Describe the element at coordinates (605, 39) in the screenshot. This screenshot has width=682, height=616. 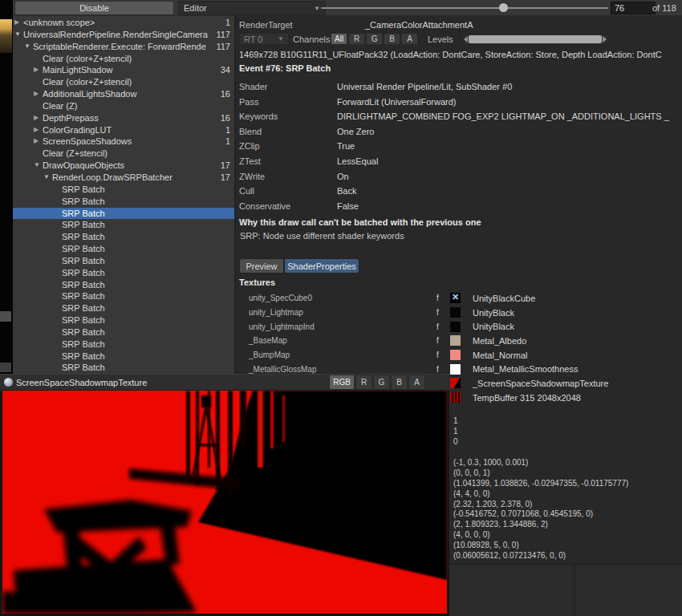
I see `levels-max-handle-icon` at that location.